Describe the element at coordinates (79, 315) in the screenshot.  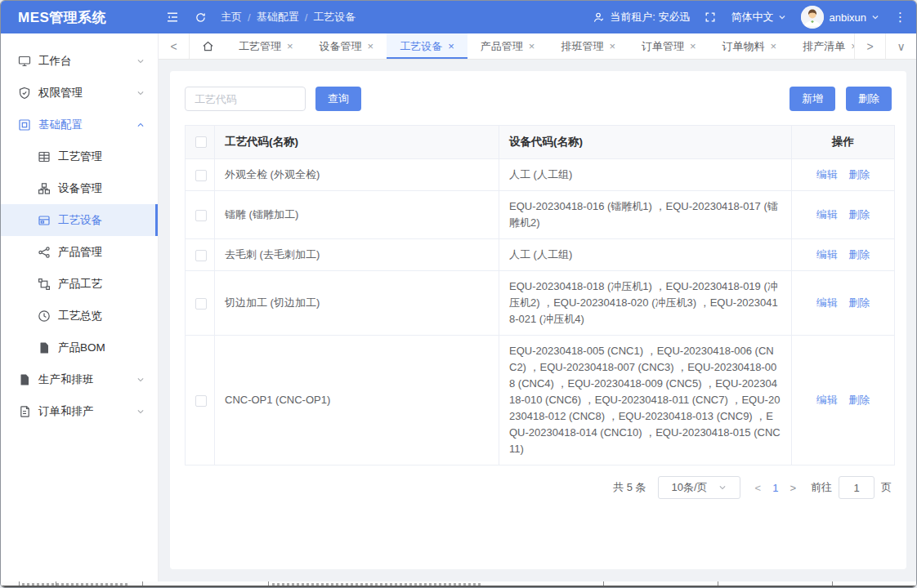
I see `sidebar-item-process-overview: 工艺总览` at that location.